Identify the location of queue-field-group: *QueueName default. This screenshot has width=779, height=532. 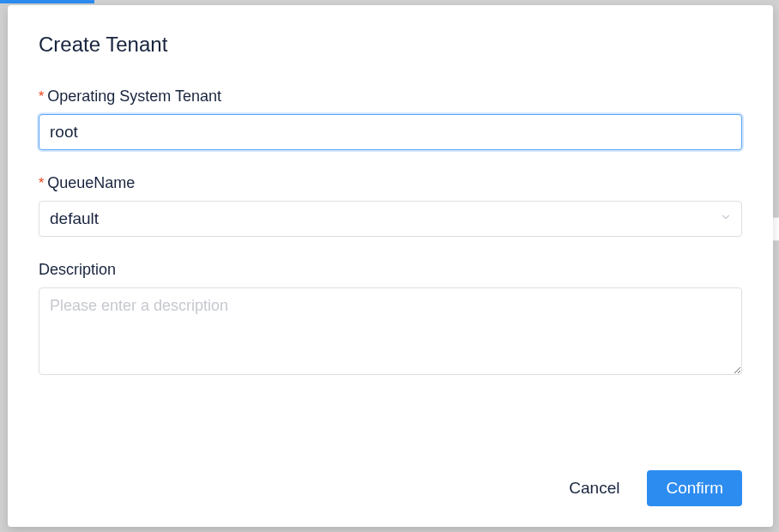
(390, 206).